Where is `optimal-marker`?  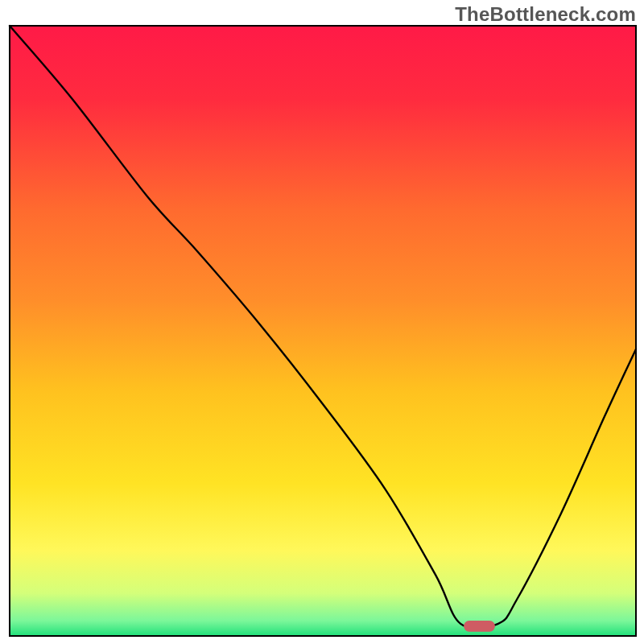
optimal-marker is located at coordinates (480, 626).